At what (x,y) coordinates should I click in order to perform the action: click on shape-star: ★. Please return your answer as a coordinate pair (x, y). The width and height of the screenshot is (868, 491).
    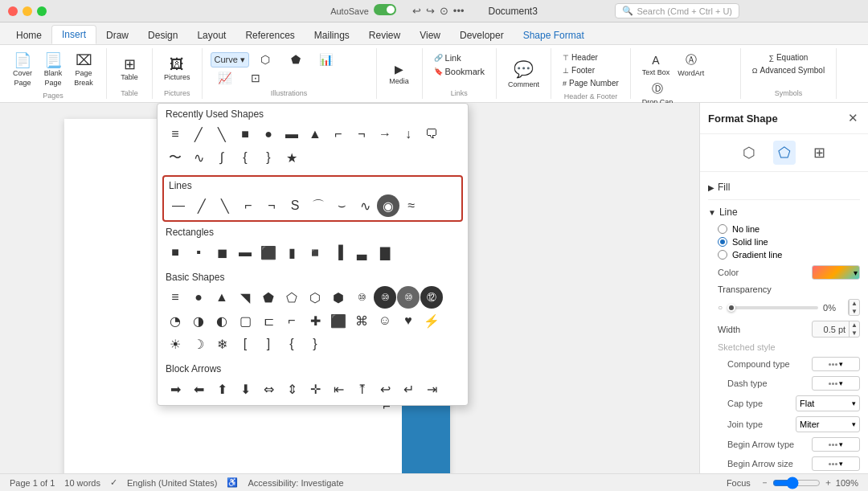
    Looking at the image, I should click on (292, 158).